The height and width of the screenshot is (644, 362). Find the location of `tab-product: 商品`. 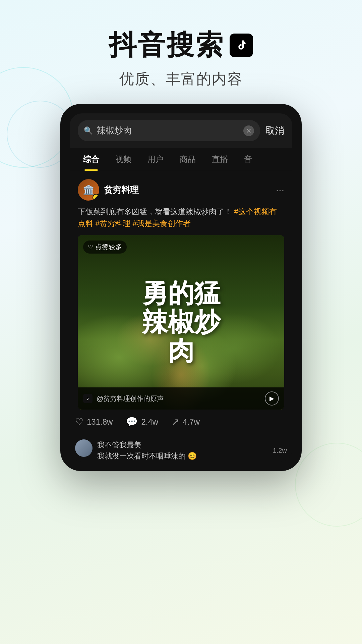

tab-product: 商品 is located at coordinates (188, 159).